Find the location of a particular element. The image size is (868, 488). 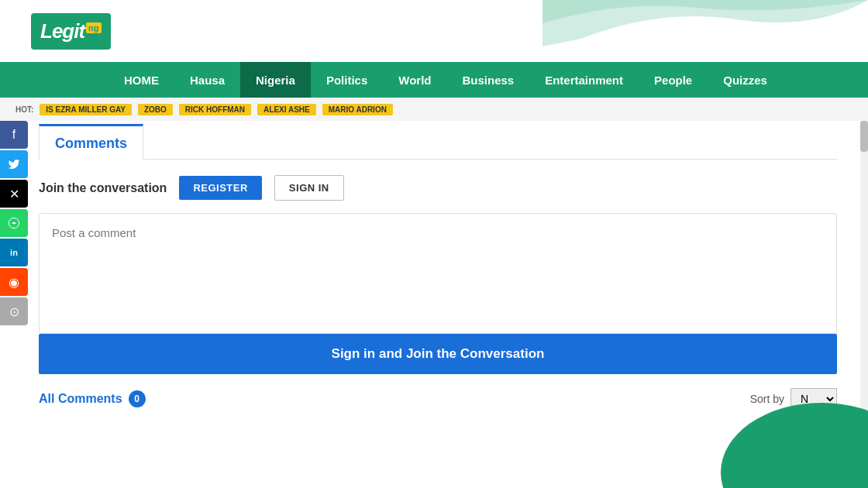

logo: Legit ng is located at coordinates (71, 31).